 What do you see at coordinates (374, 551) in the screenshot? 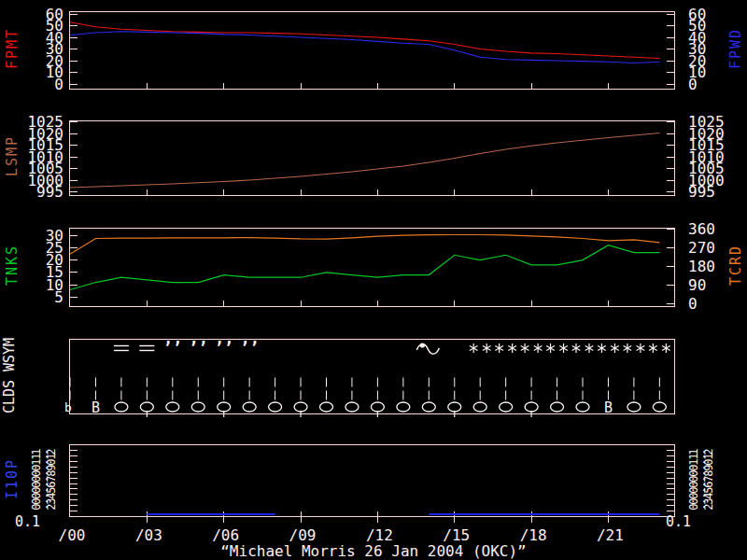
I see `plot-title: “Michael Morris 26 Jan 2004 (OKC)”` at bounding box center [374, 551].